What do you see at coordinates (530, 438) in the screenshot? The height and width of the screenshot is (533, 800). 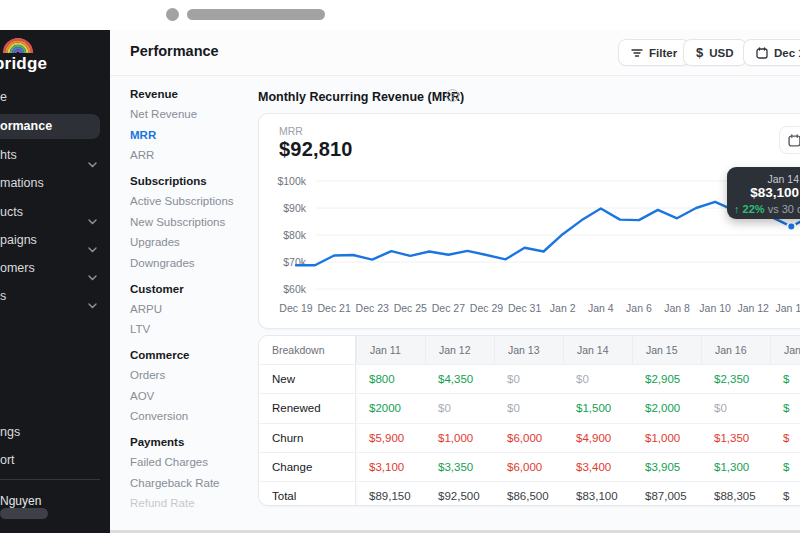 I see `table-row: Churn$5,900$1,000$6,000$4,900$1,000$1,35…` at bounding box center [530, 438].